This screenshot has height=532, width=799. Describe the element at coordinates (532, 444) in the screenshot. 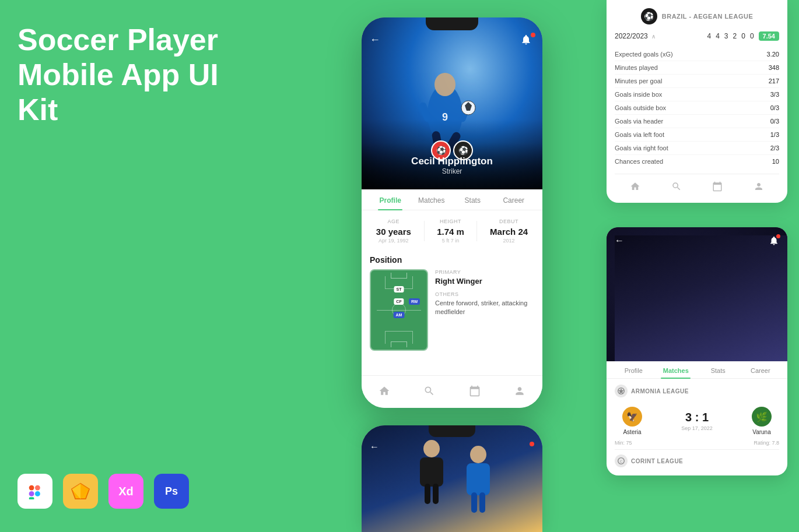

I see `bottom-phone-dot` at that location.